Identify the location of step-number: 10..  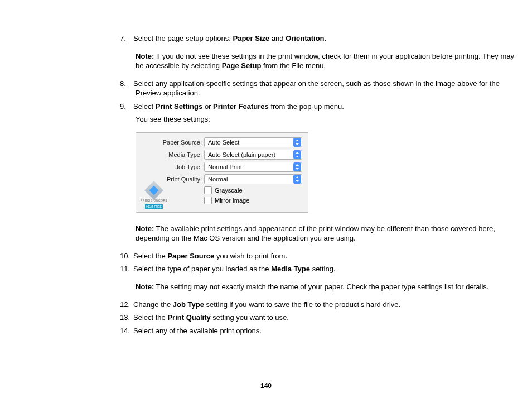
(127, 256).